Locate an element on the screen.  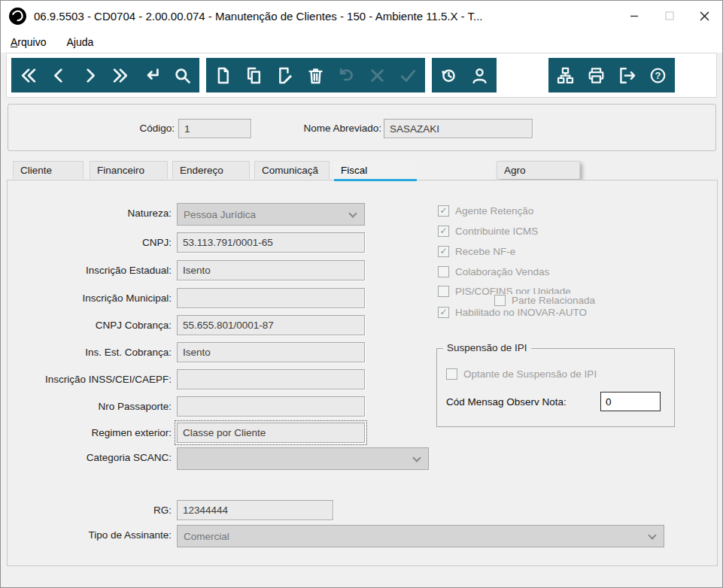
check-icon: ✓ is located at coordinates (443, 312).